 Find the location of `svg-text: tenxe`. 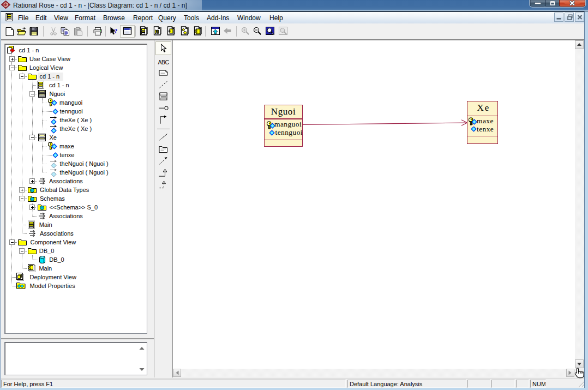

svg-text: tenxe is located at coordinates (68, 155).